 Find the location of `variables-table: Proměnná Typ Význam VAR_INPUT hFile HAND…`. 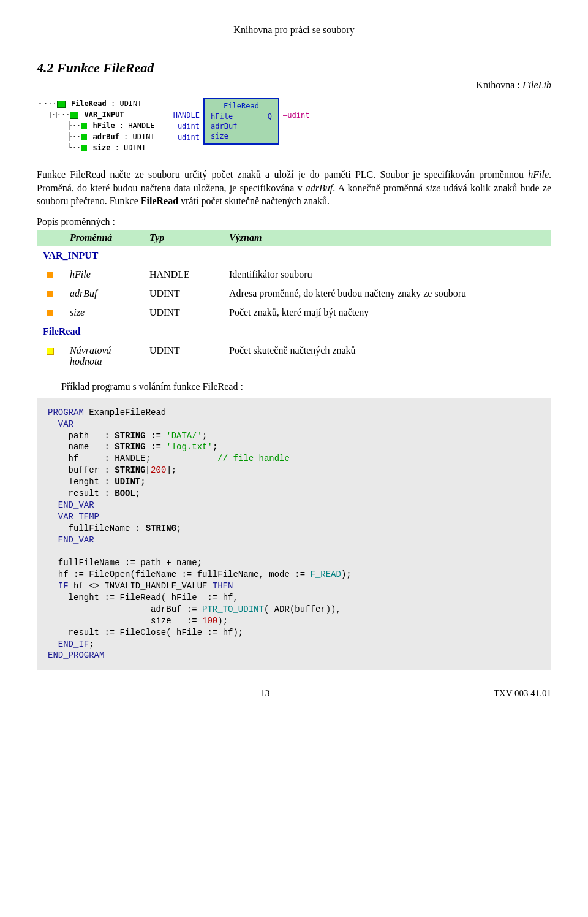

variables-table: Proměnná Typ Význam VAR_INPUT hFile HAND… is located at coordinates (294, 300).